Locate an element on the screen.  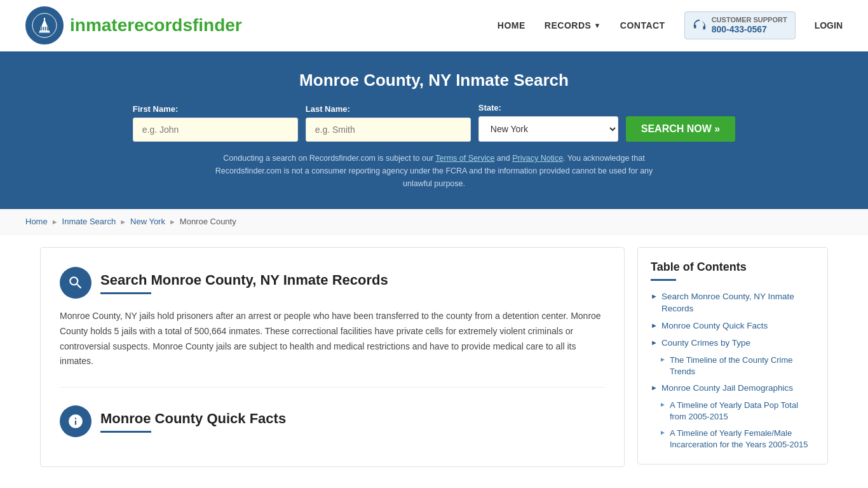
nav-contact: CONTACT is located at coordinates (643, 25).